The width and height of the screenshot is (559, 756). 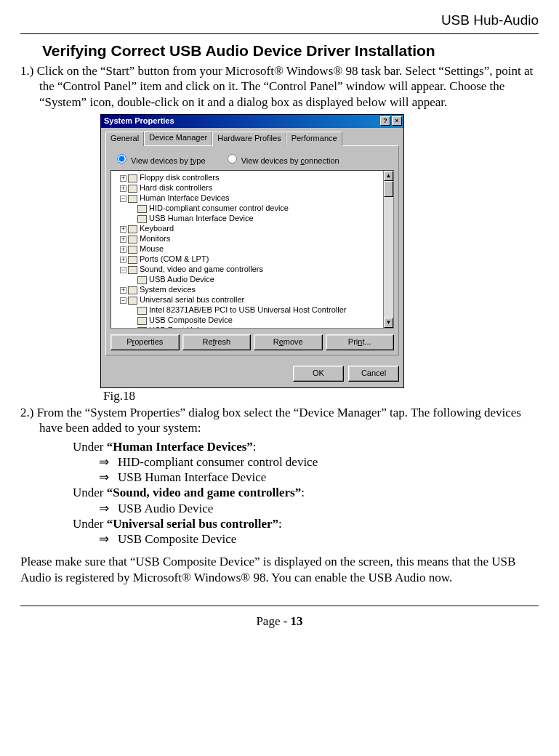 I want to click on controller-icon, so click(x=132, y=189).